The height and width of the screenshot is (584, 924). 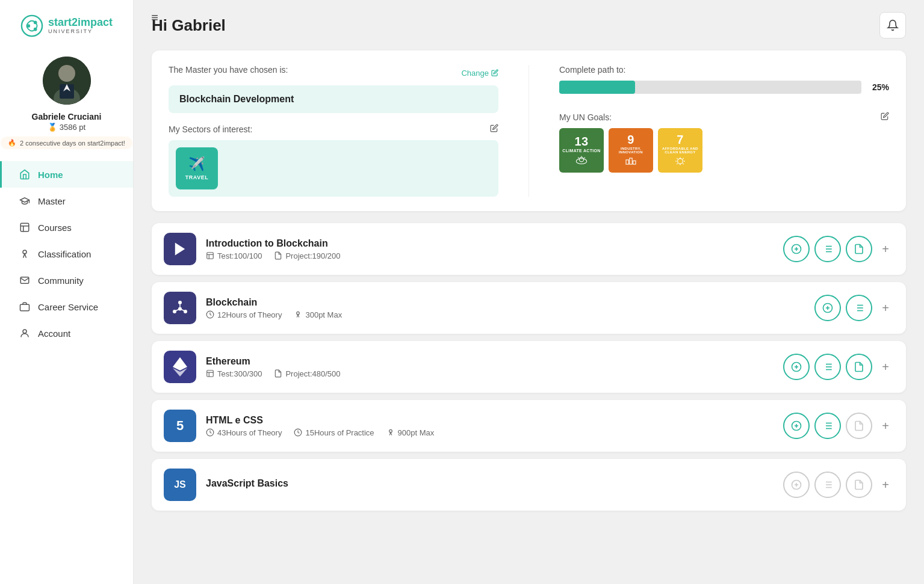 What do you see at coordinates (724, 117) in the screenshot?
I see `goals-header: My UN Goals:` at bounding box center [724, 117].